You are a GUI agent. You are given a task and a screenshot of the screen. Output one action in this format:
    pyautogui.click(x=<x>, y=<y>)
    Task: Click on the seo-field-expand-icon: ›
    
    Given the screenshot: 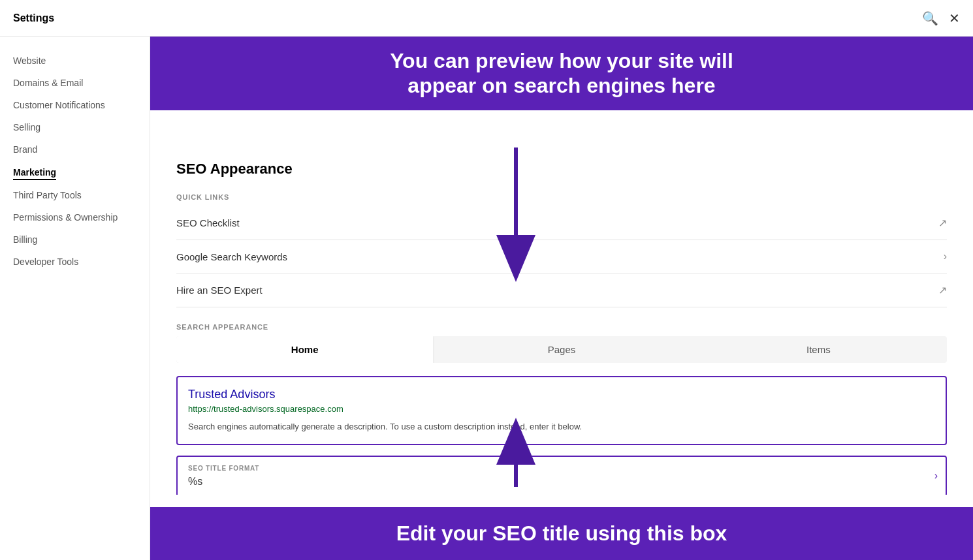 What is the action you would take?
    pyautogui.click(x=936, y=476)
    